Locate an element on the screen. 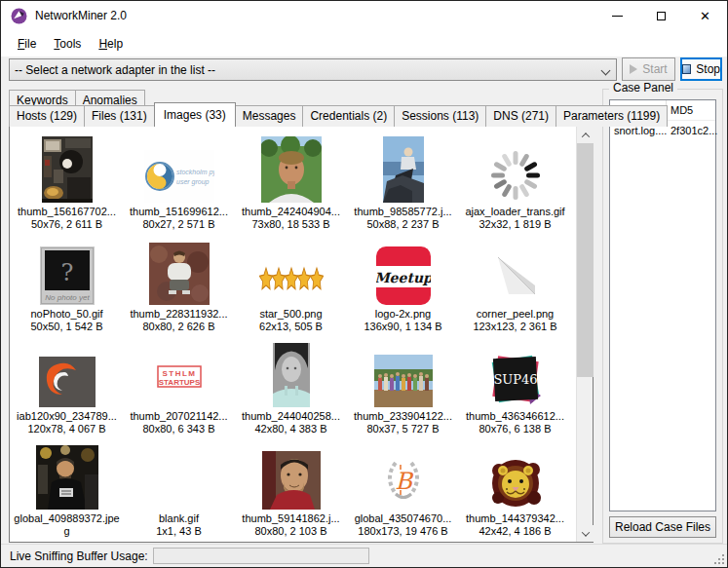  tab-dns-271: DNS (271) is located at coordinates (520, 116).